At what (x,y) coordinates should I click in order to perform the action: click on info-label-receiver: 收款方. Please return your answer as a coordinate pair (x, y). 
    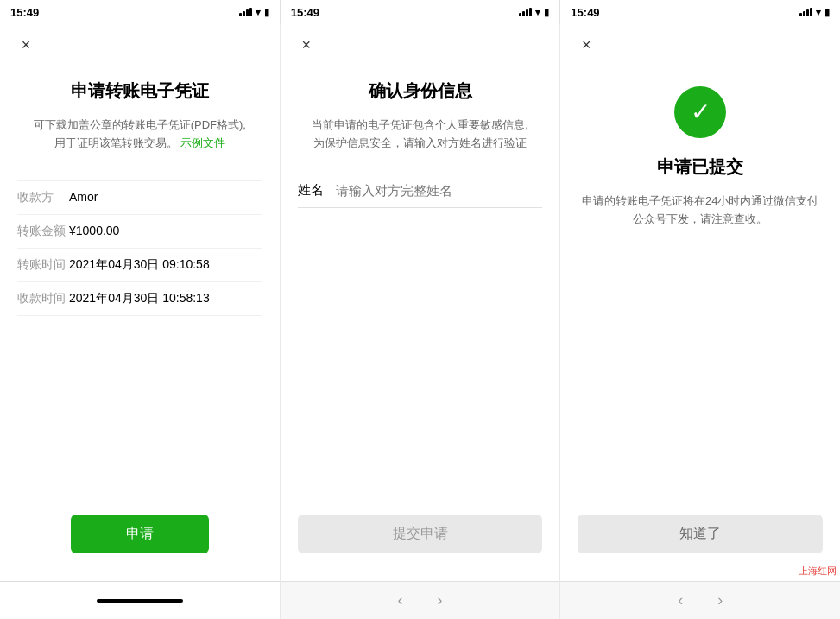
    Looking at the image, I should click on (43, 198).